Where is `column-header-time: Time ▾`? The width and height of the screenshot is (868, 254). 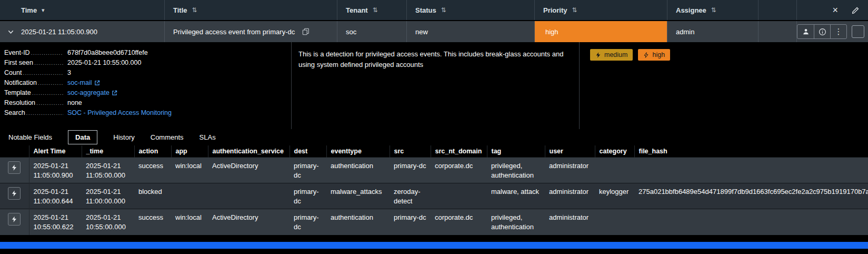 column-header-time: Time ▾ is located at coordinates (82, 10).